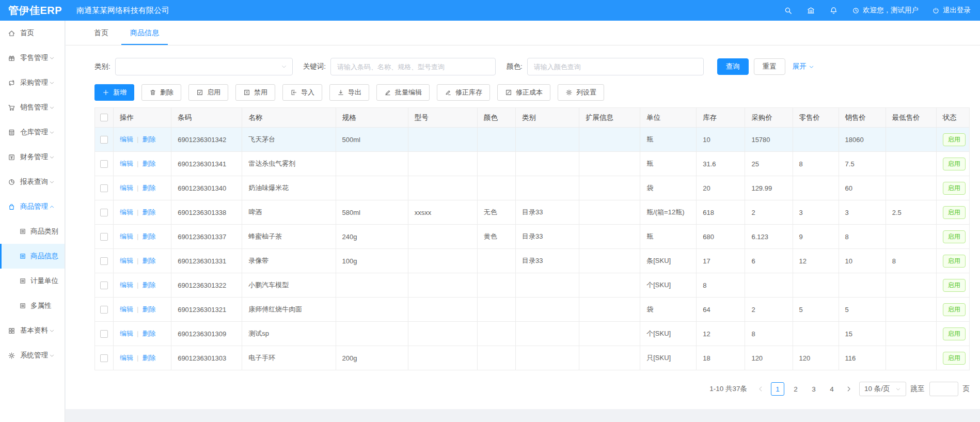 This screenshot has height=422, width=980. I want to click on sidebar-item-report: 报表查询, so click(32, 182).